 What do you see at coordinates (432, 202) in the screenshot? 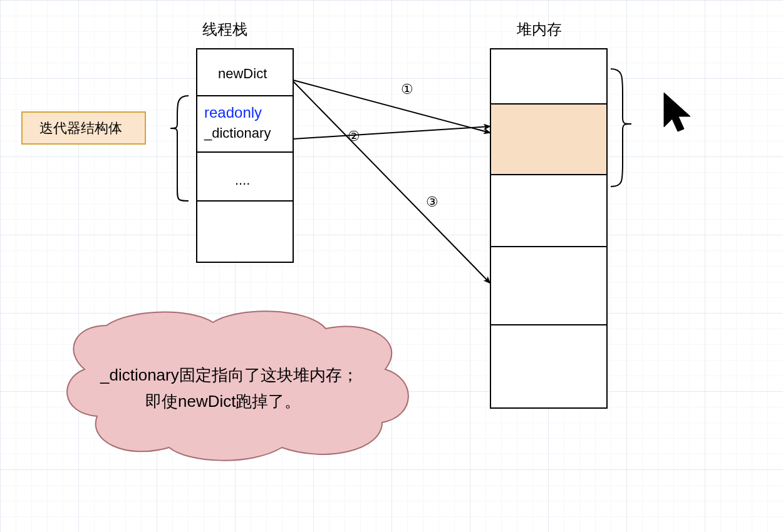
I see `arrow-3-label: ③` at bounding box center [432, 202].